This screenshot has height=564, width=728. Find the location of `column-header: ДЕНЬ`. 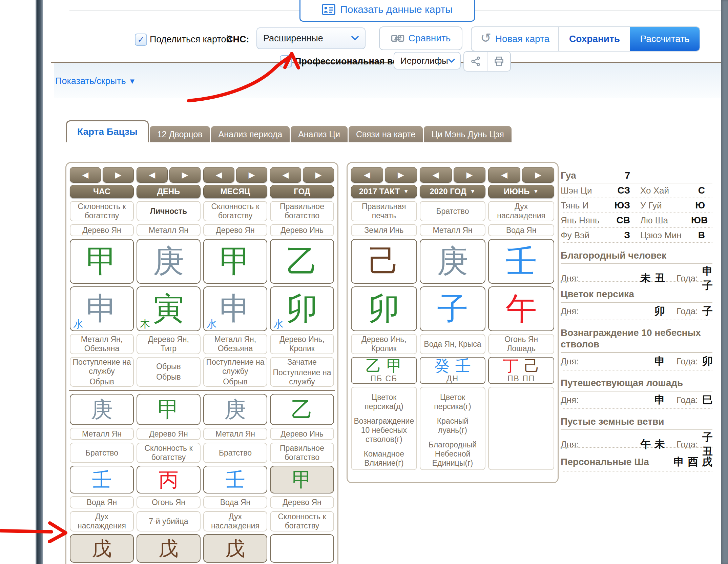

column-header: ДЕНЬ is located at coordinates (169, 192).